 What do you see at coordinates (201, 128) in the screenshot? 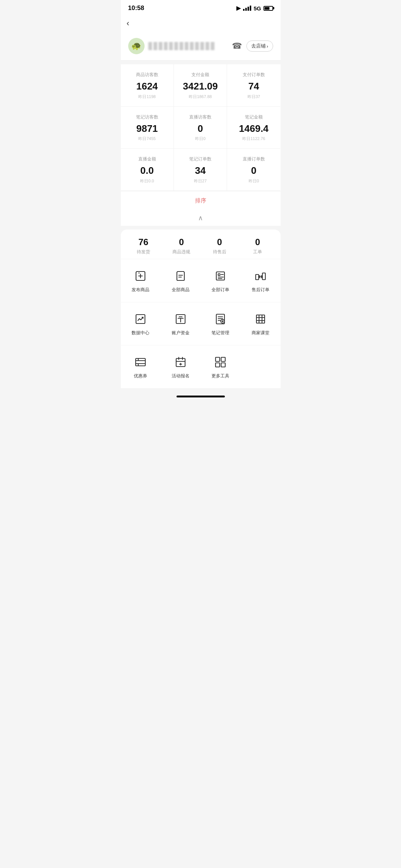
I see `stat-cell: 直播访客数 0 昨日0` at bounding box center [201, 128].